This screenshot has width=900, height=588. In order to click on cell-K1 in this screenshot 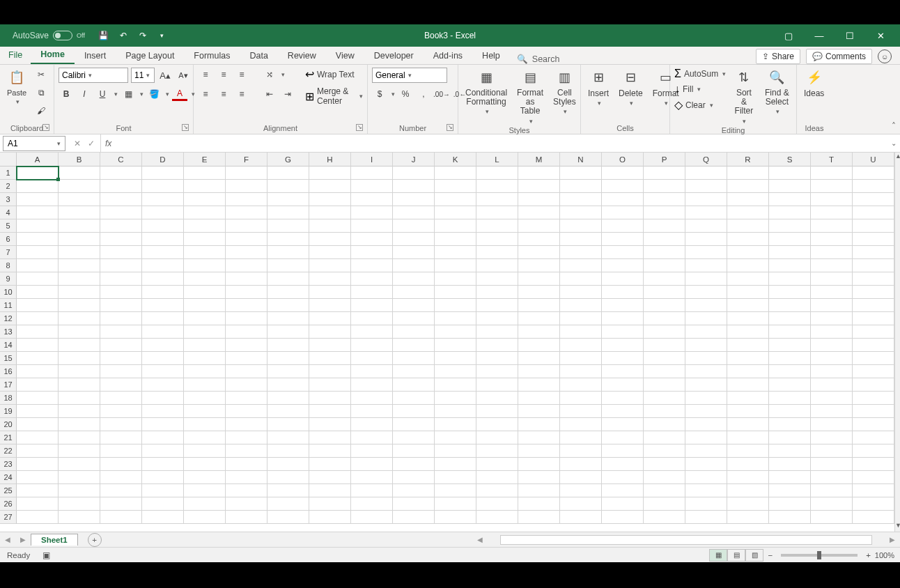, I will do `click(456, 173)`.